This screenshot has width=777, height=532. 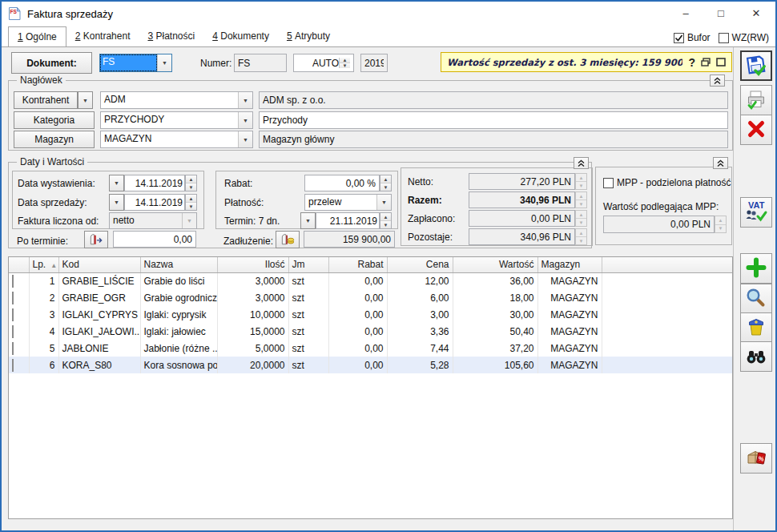 I want to click on razem-field: 340,96 PLN, so click(x=522, y=200).